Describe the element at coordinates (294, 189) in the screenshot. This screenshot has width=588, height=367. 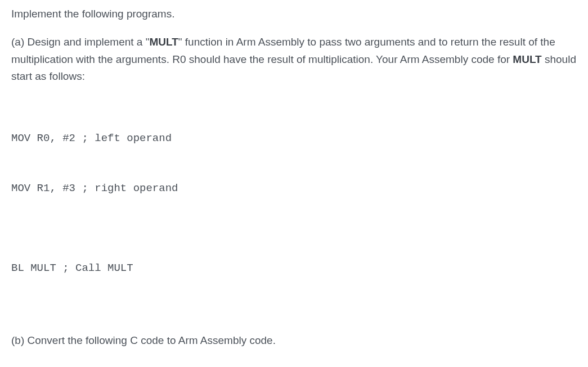
I see `code-a1-line2: MOV R1, #3 ; right operand` at that location.